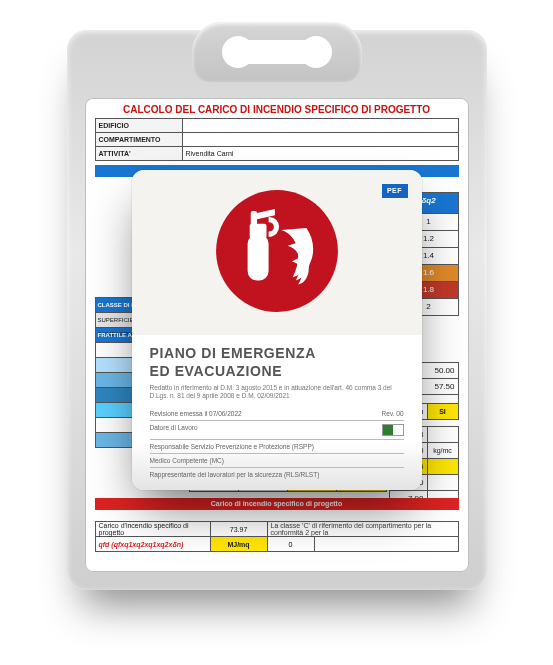 This screenshot has width=553, height=665. Describe the element at coordinates (277, 474) in the screenshot. I see `line-rls: Rappresentante dei lavoratori per la sic…` at that location.